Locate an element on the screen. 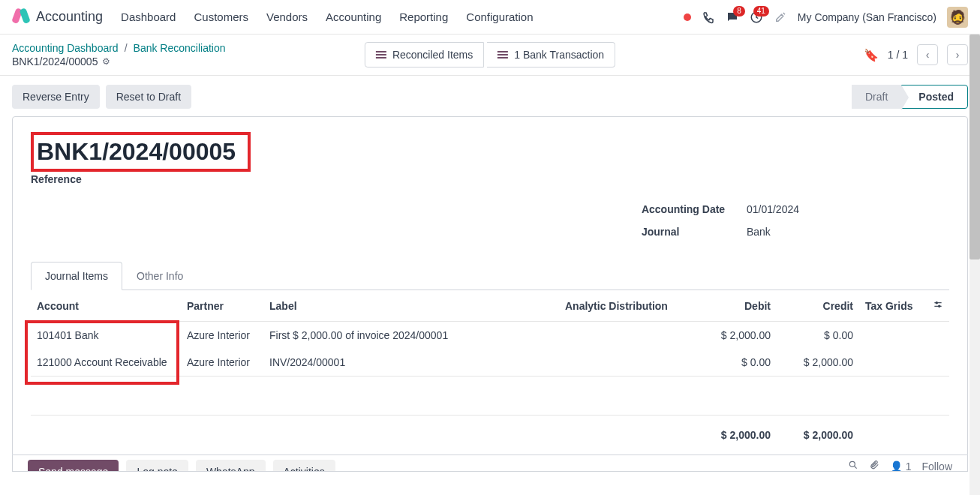  breadcrumb-sep: / is located at coordinates (126, 48).